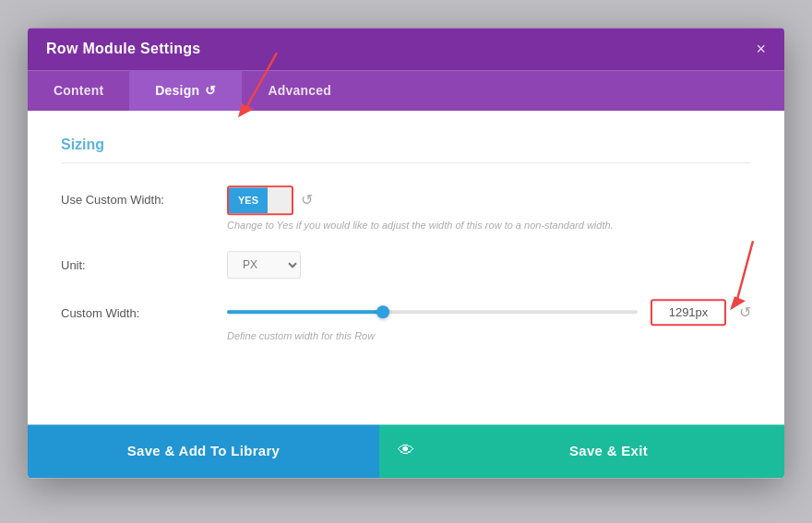  Describe the element at coordinates (304, 312) in the screenshot. I see `slider-fill` at that location.